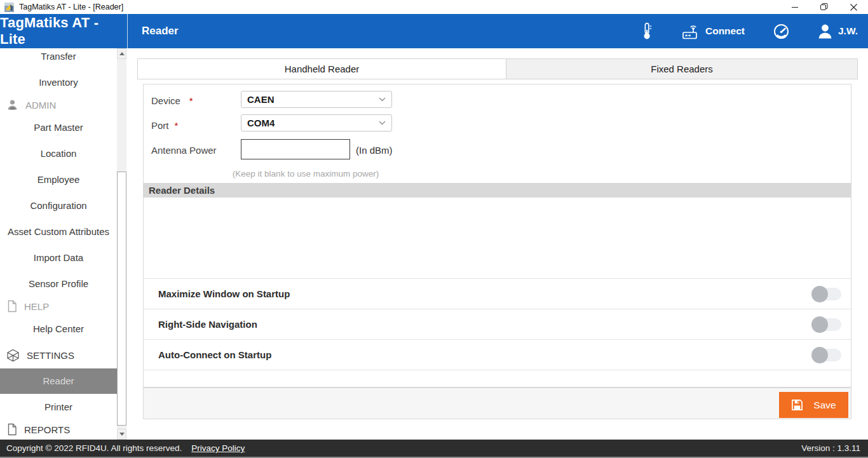 The image size is (868, 458). I want to click on reports-document-icon, so click(11, 429).